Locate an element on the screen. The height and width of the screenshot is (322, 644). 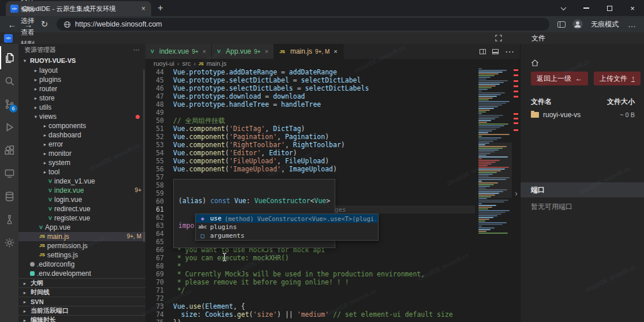
ports-section-header: 端口 is located at coordinates (582, 190).